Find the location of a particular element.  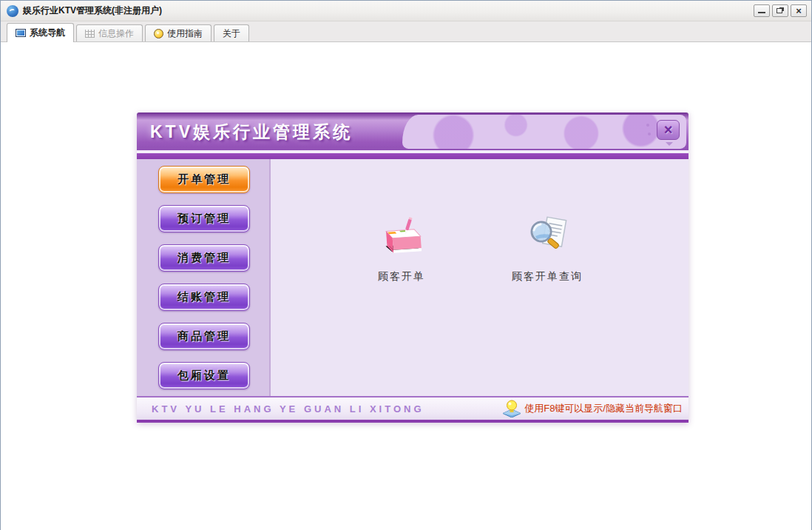

sidebar-button-billing-management: 开单管理 is located at coordinates (204, 179).